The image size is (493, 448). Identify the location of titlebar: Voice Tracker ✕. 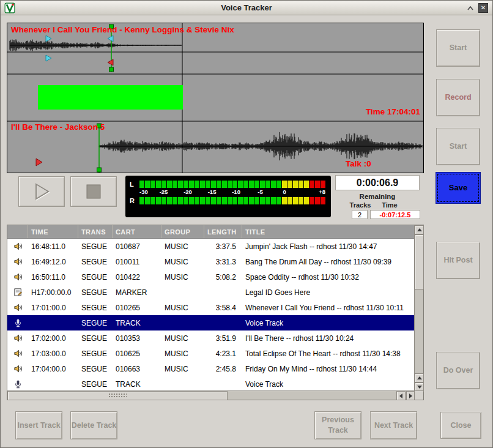
(247, 8).